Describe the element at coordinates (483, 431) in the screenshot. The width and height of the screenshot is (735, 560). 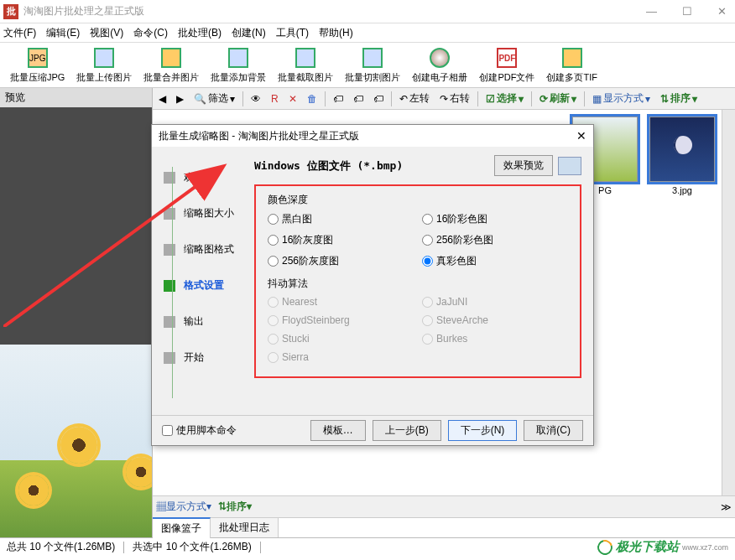
I see `next-button: 下一步(N)` at that location.